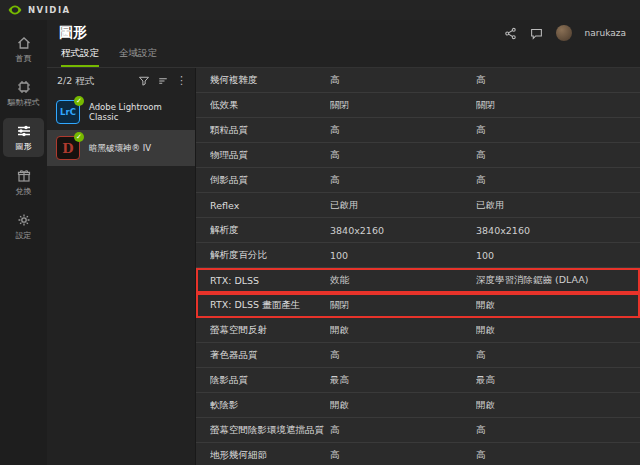  Describe the element at coordinates (418, 380) in the screenshot. I see `setting-row: 陰影品質最高最高` at that location.